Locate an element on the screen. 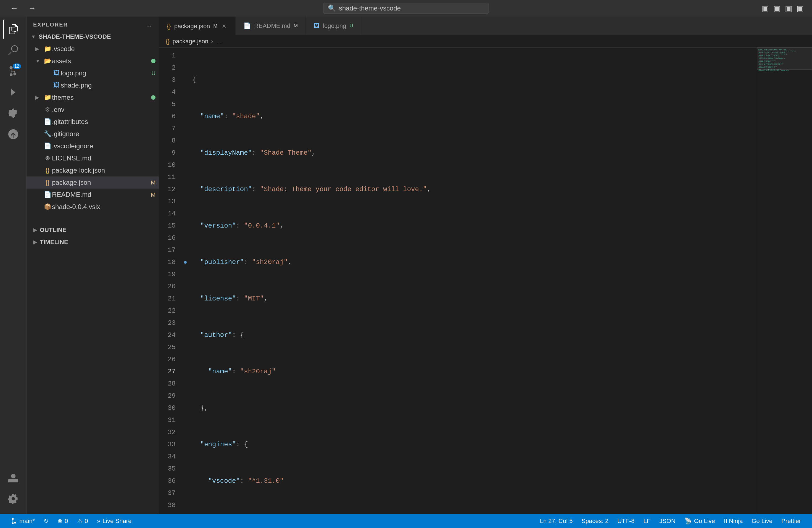  status-language: JSON is located at coordinates (667, 521).